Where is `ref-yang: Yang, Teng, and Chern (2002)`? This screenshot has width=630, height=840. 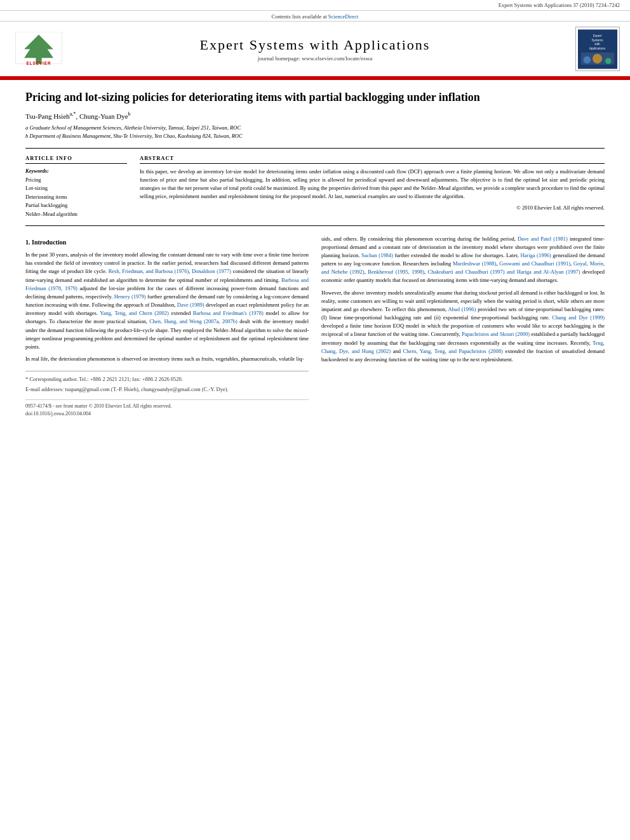
ref-yang: Yang, Teng, and Chern (2002) is located at coordinates (135, 313).